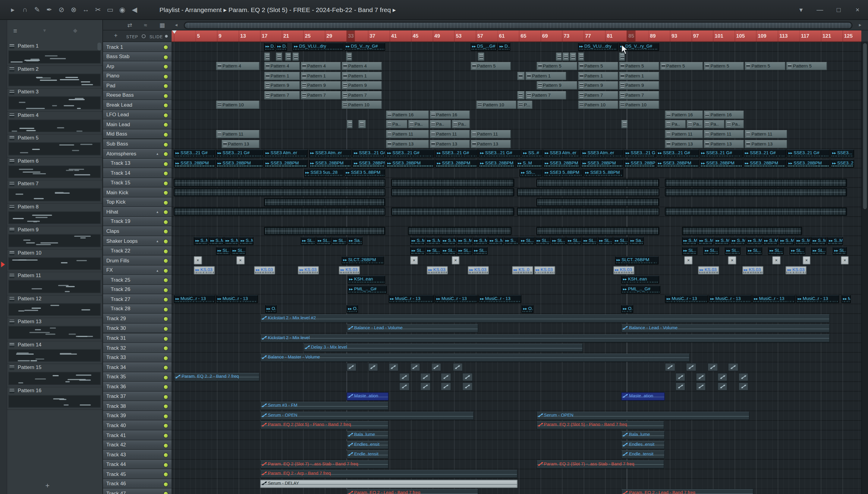 This screenshot has height=494, width=868. Describe the element at coordinates (137, 491) in the screenshot. I see `track-header: Track 47` at that location.